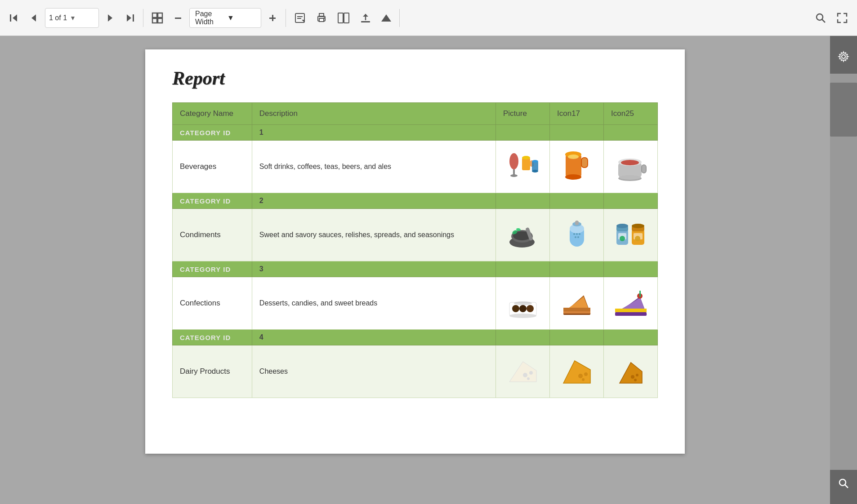 The width and height of the screenshot is (857, 504). Describe the element at coordinates (631, 167) in the screenshot. I see `cat-icon25-beverages` at that location.